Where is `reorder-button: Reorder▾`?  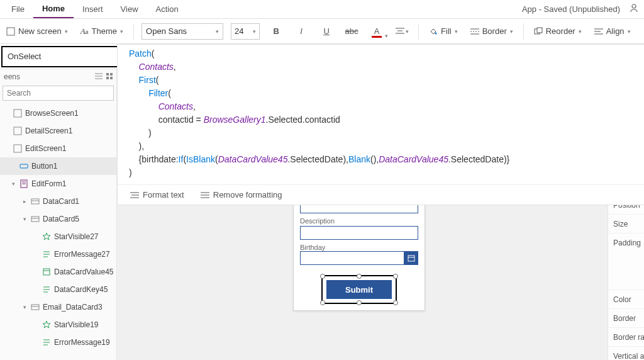 reorder-button: Reorder▾ is located at coordinates (558, 31).